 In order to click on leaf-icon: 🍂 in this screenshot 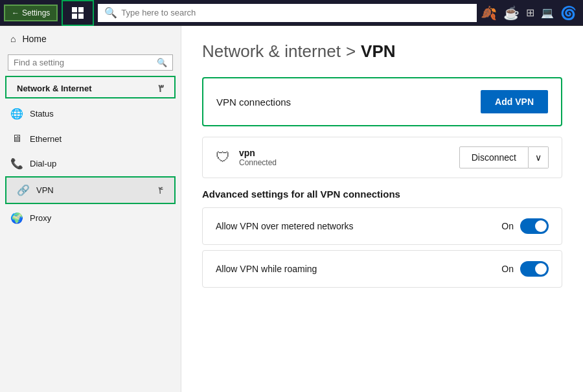, I will do `click(488, 13)`.